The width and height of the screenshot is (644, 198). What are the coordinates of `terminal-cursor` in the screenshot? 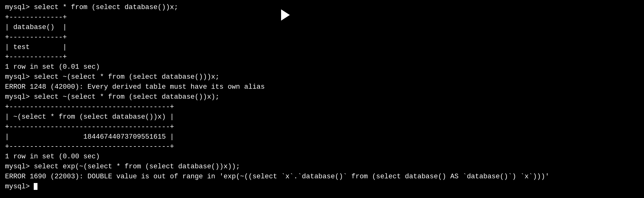 It's located at (36, 186).